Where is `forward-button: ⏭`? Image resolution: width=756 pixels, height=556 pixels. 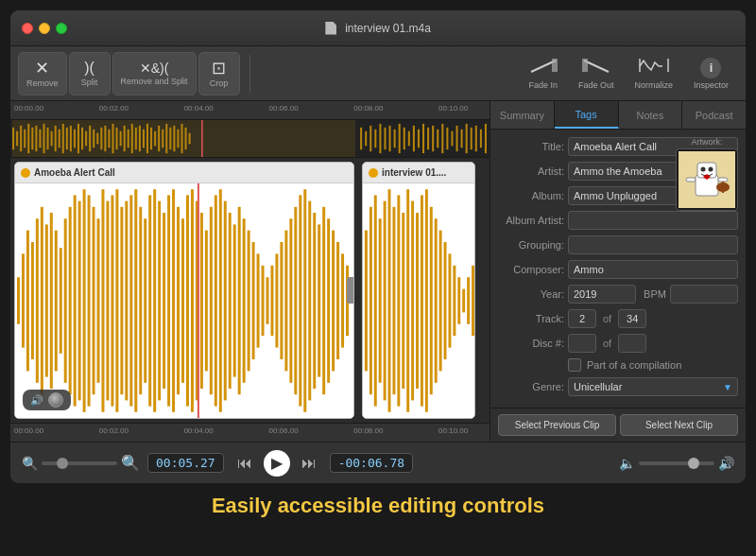
forward-button: ⏭ is located at coordinates (309, 463).